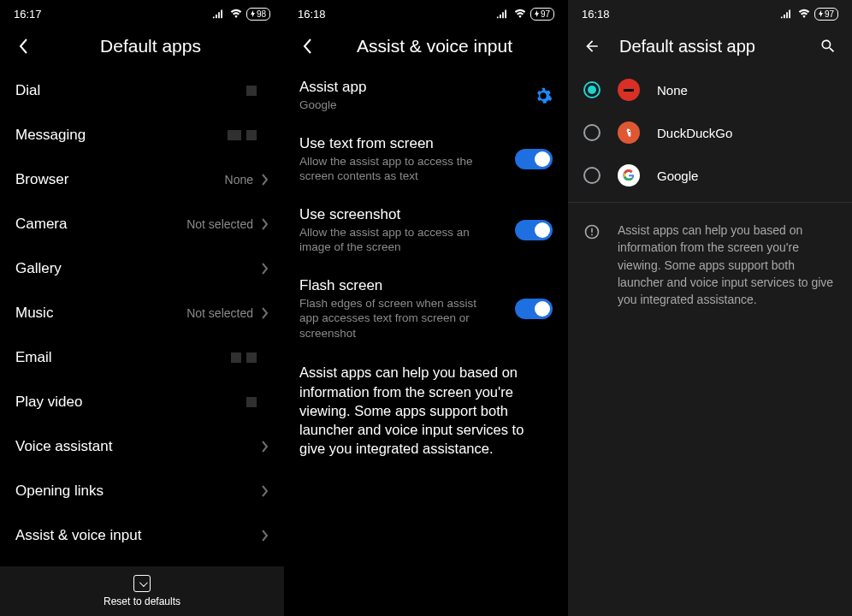 This screenshot has width=852, height=616. I want to click on item-camera: Camera Not selected, so click(142, 224).